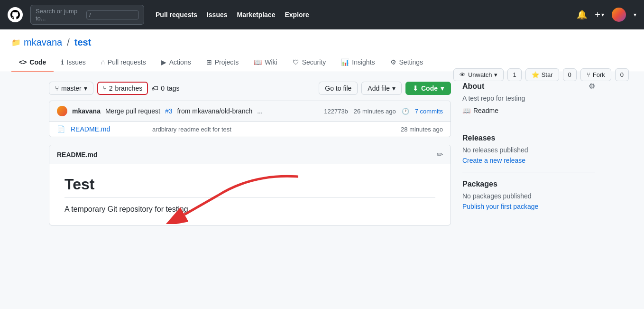 The height and width of the screenshot is (309, 644). Describe the element at coordinates (529, 196) in the screenshot. I see `packages-empty: No packages published` at that location.